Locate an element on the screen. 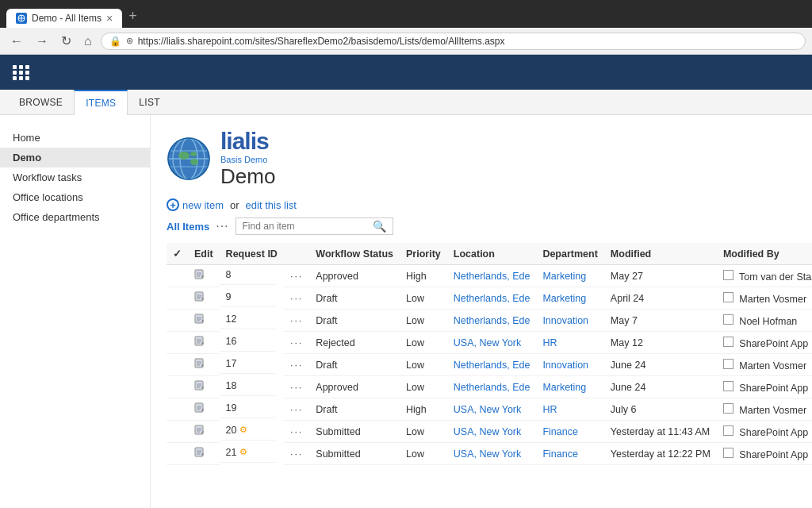 This screenshot has width=812, height=508. forward-button: → is located at coordinates (42, 41).